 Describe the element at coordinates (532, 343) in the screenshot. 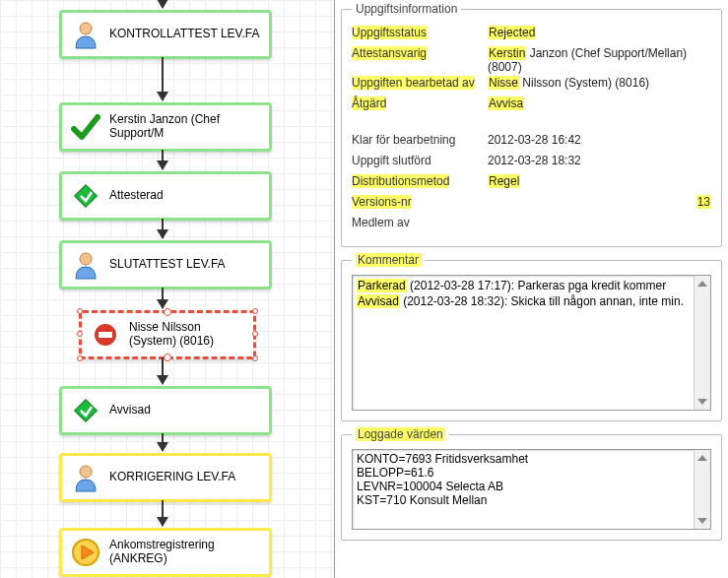

I see `comment-textarea: Parkerad (2012-03-28 17:17): Parkeras pg…` at that location.